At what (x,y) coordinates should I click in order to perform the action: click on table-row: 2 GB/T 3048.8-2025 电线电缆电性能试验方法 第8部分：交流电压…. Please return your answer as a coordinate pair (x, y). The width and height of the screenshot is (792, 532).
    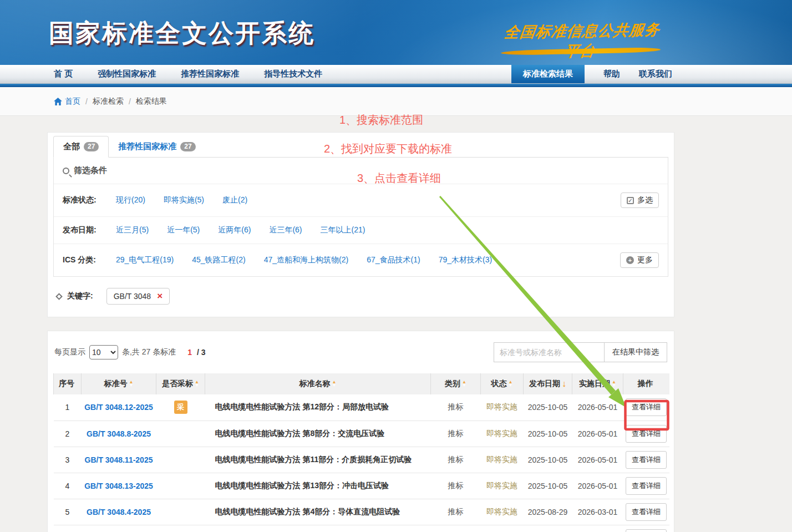
    Looking at the image, I should click on (362, 434).